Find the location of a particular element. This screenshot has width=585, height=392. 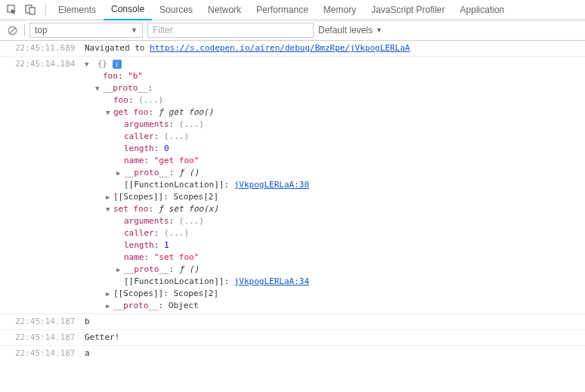

prop-value: Object is located at coordinates (184, 305).